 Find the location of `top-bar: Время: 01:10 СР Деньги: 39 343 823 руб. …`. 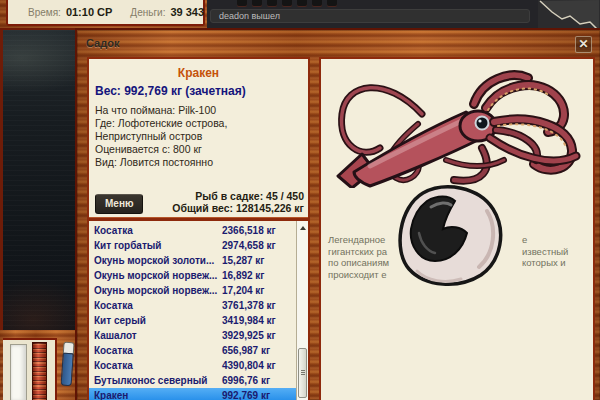

top-bar: Время: 01:10 СР Деньги: 39 343 823 руб. … is located at coordinates (300, 15).